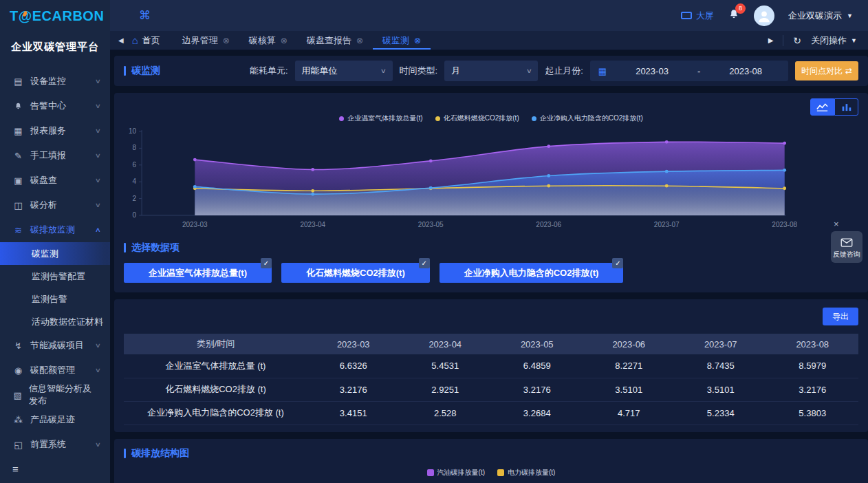  I want to click on sidebar-item-0: ▤设备监控∨, so click(55, 81).